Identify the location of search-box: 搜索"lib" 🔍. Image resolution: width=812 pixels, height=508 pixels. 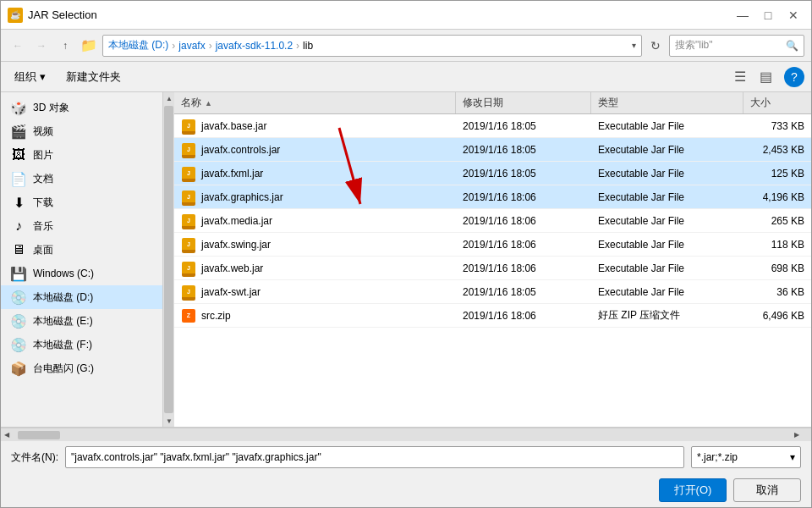
(737, 46).